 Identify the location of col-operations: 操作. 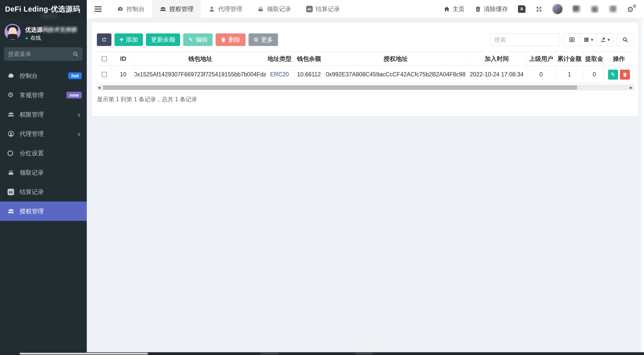
(619, 59).